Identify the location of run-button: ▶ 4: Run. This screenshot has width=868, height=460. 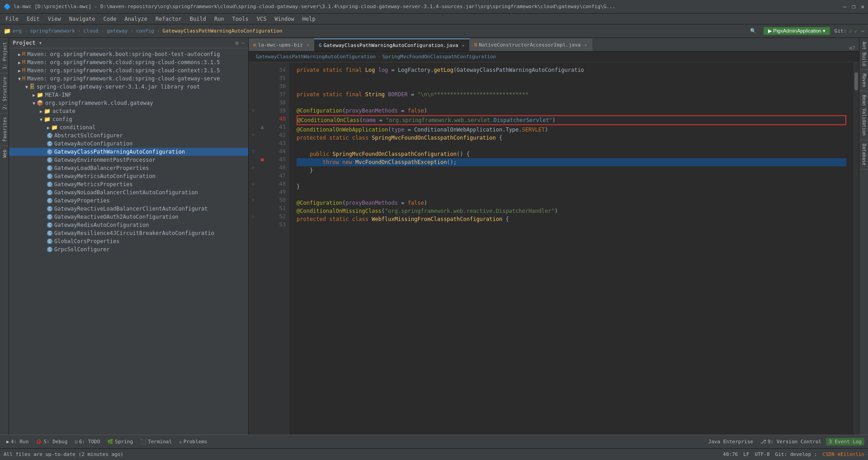
(17, 442).